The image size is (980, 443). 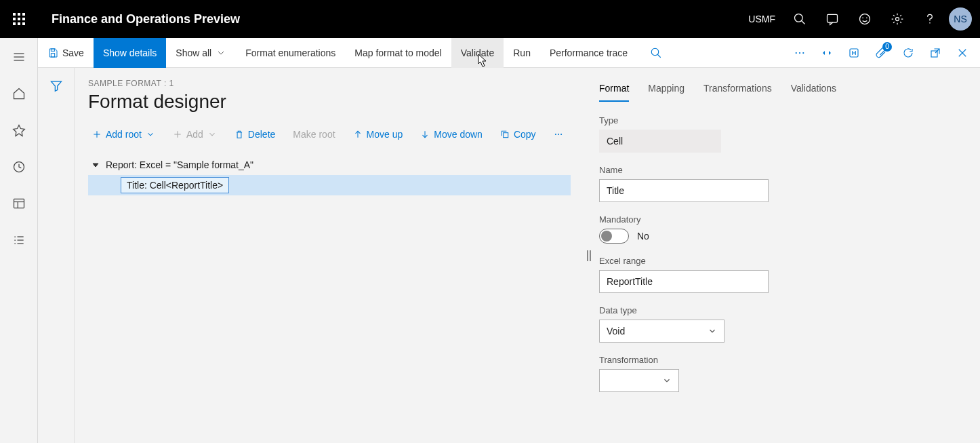 What do you see at coordinates (639, 381) in the screenshot?
I see `transformation-select` at bounding box center [639, 381].